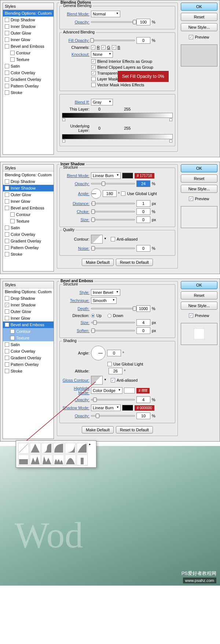 The image size is (220, 644). I want to click on highlight-opacity-slider, so click(113, 400).